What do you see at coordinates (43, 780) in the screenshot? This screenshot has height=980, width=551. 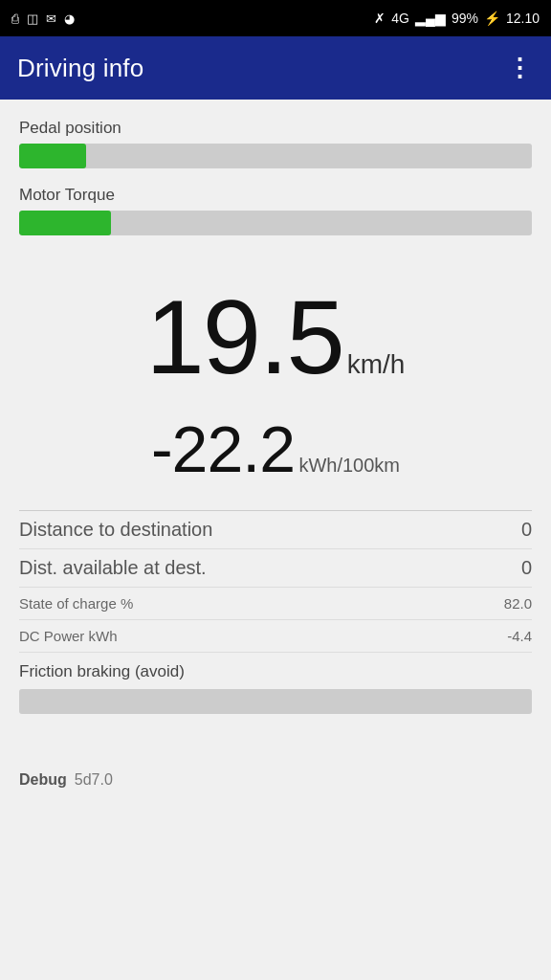 I see `debug-label: Debug` at bounding box center [43, 780].